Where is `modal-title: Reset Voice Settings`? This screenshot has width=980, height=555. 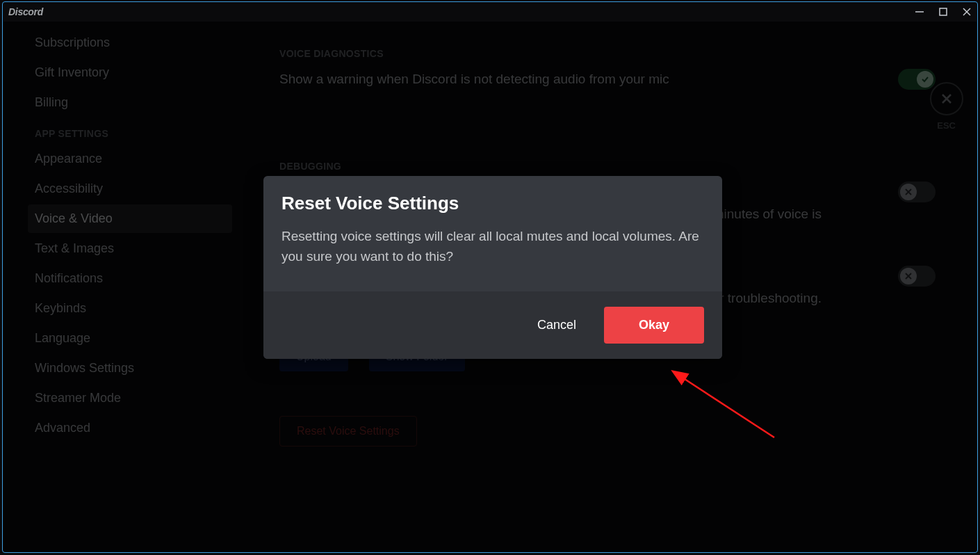
modal-title: Reset Voice Settings is located at coordinates (493, 203).